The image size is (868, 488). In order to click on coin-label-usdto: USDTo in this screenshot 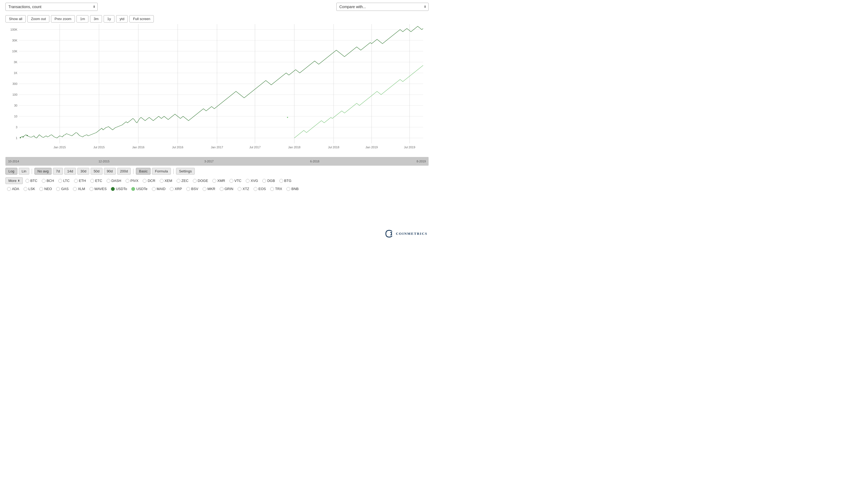, I will do `click(121, 189)`.